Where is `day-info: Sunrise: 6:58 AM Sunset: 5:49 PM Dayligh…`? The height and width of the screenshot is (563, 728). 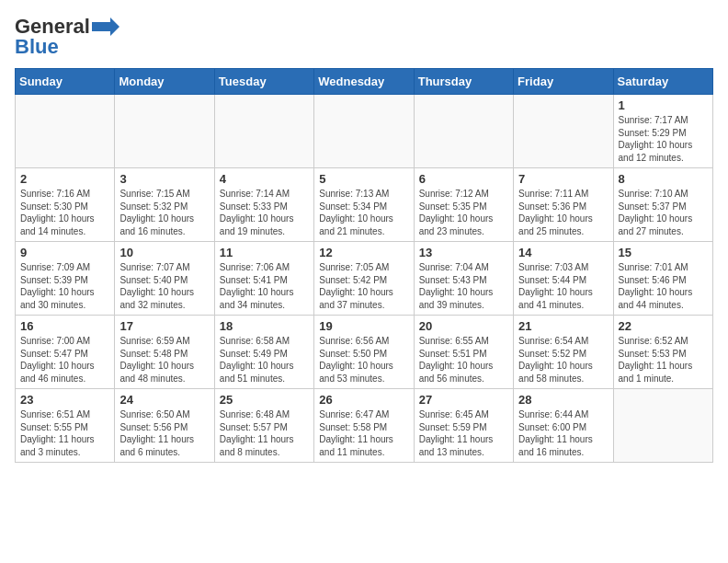
day-info: Sunrise: 6:58 AM Sunset: 5:49 PM Dayligh… is located at coordinates (265, 360).